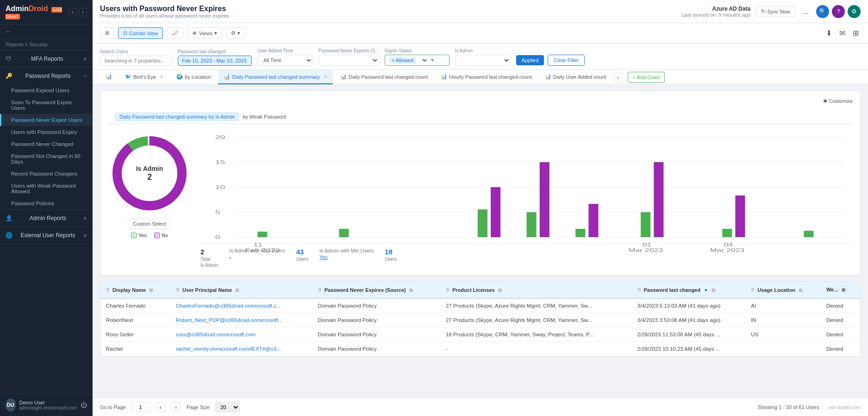  What do you see at coordinates (141, 33) in the screenshot?
I see `combo-view-button: ⊡ Combo View` at bounding box center [141, 33].